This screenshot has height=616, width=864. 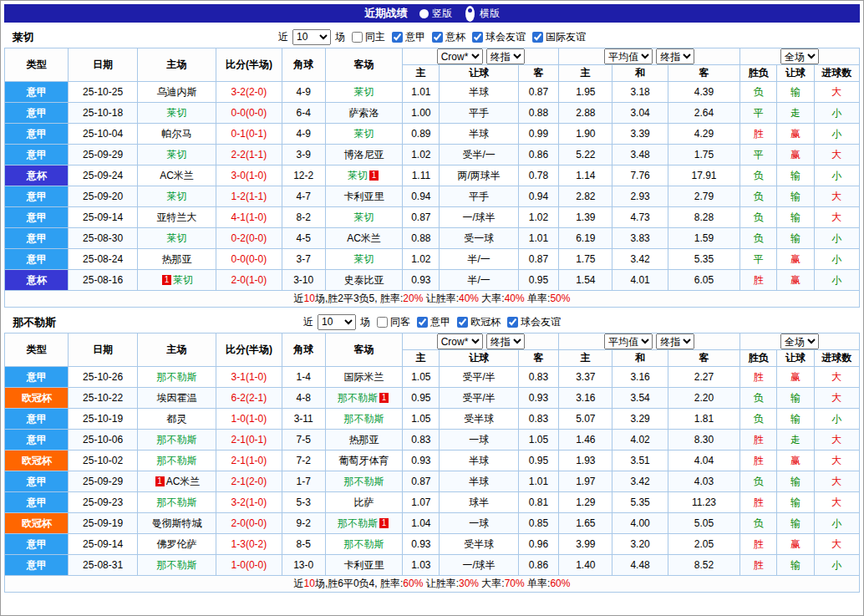 What do you see at coordinates (433, 176) in the screenshot?
I see `match-row: 意杯25-09-24AC米兰3-0(1-0)12-2莱切11.11两/两球半0.…` at bounding box center [433, 176].